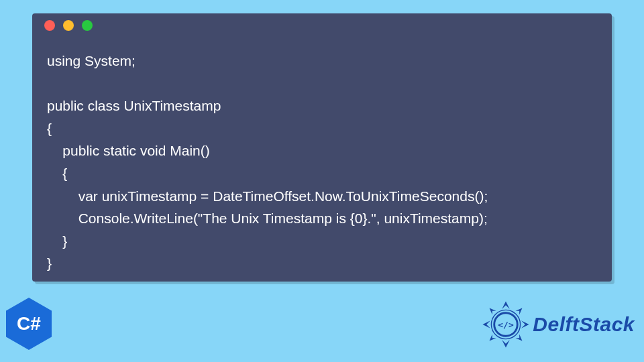 Image resolution: width=644 pixels, height=362 pixels. Describe the element at coordinates (29, 324) in the screenshot. I see `csharp-badge: C#` at that location.